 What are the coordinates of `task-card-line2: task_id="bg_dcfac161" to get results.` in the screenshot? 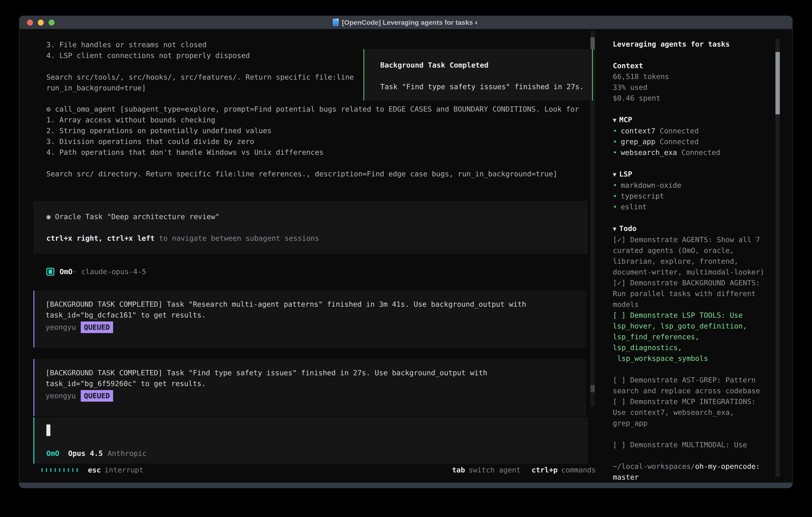 It's located at (316, 315).